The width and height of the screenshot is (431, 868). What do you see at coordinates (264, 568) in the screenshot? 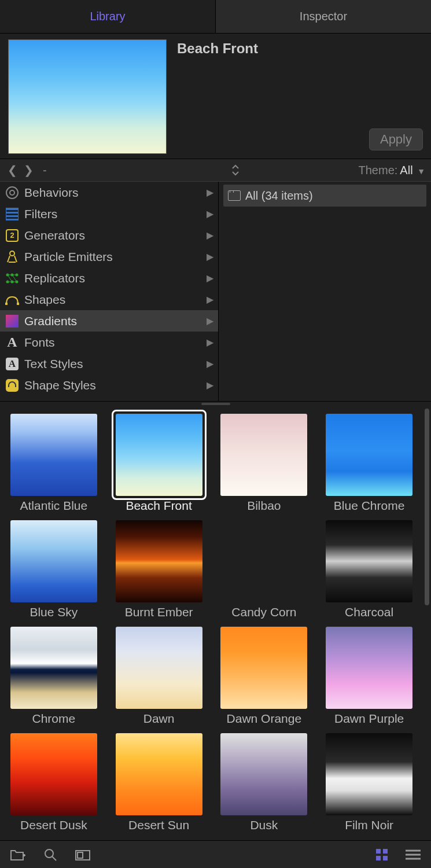
I see `gradient-candy-corn: Candy Corn` at bounding box center [264, 568].